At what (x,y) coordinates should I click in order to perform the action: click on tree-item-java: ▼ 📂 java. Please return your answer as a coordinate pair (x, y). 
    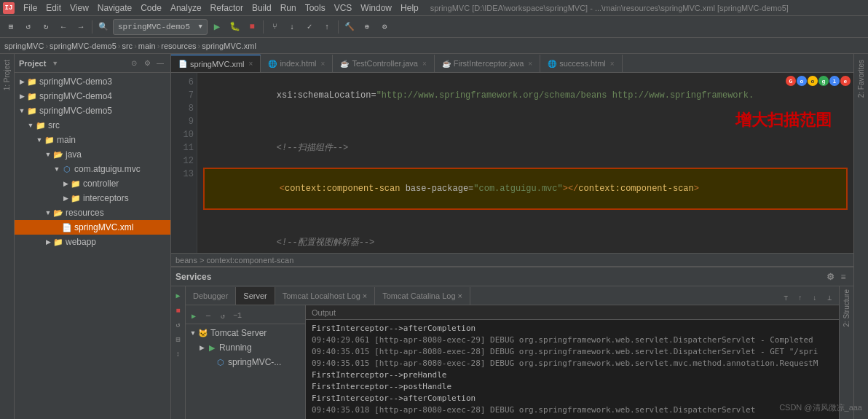
    Looking at the image, I should click on (92, 154).